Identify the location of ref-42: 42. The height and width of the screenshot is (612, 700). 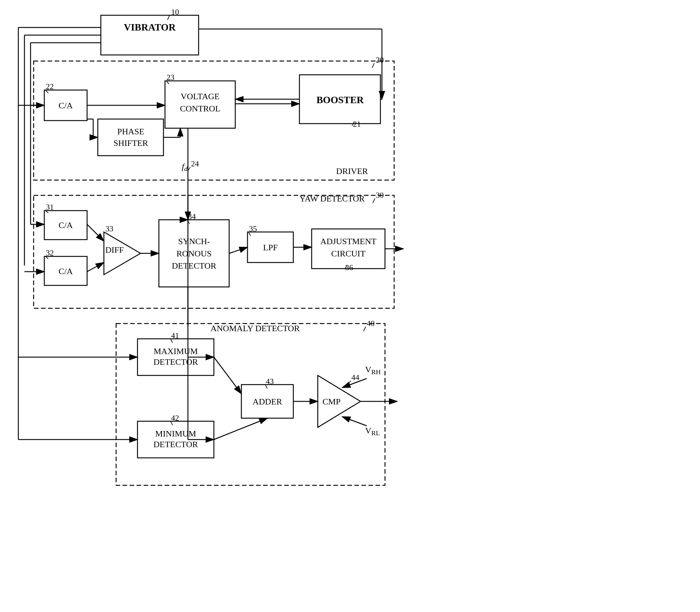
(175, 418).